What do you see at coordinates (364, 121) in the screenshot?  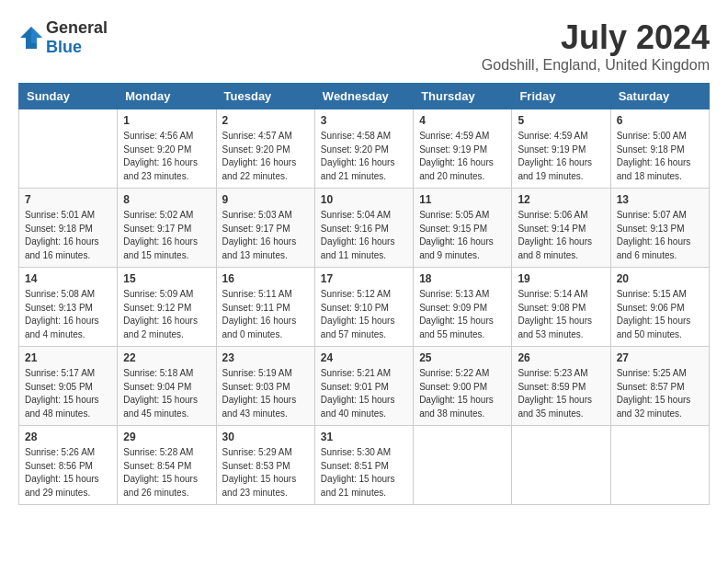 I see `day-number: 3` at bounding box center [364, 121].